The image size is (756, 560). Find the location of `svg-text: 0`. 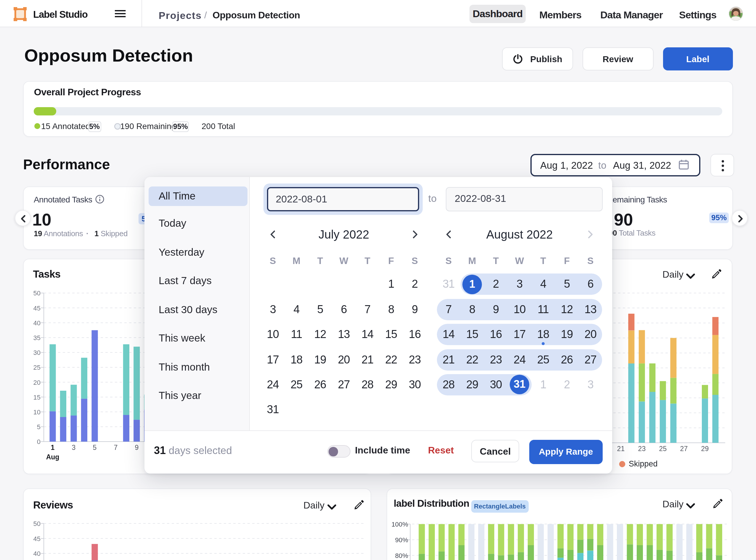

svg-text: 0 is located at coordinates (39, 442).